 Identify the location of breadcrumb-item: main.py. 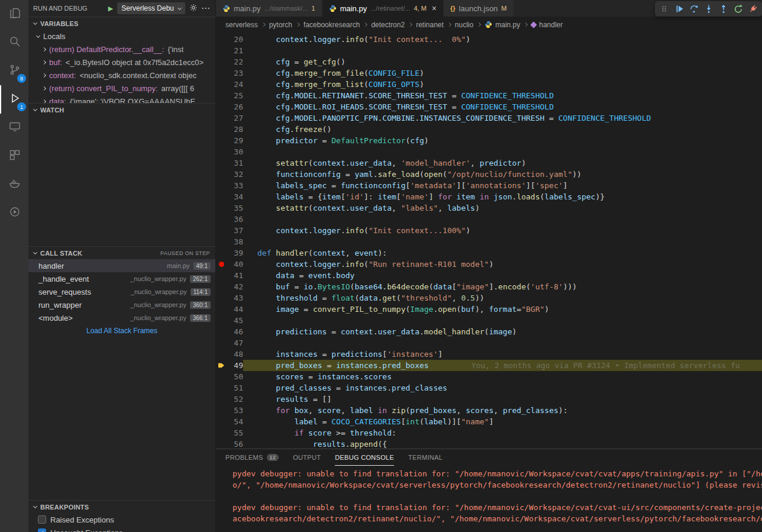
(508, 25).